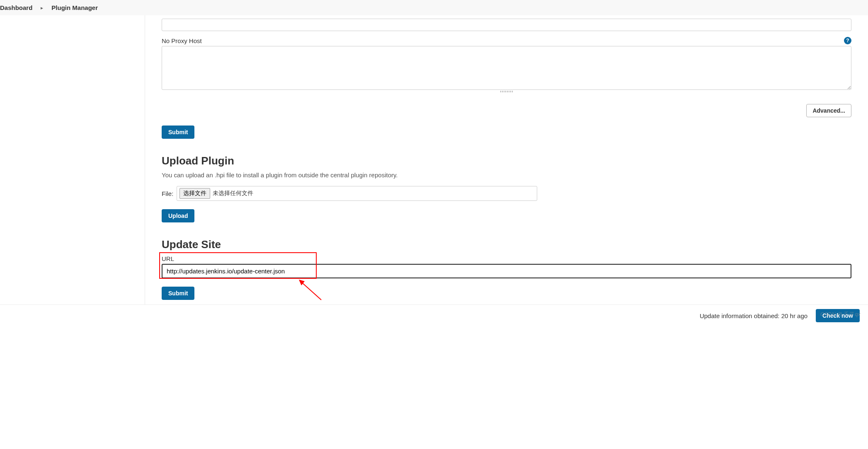 This screenshot has height=449, width=868. Describe the element at coordinates (73, 170) in the screenshot. I see `sidebar` at that location.